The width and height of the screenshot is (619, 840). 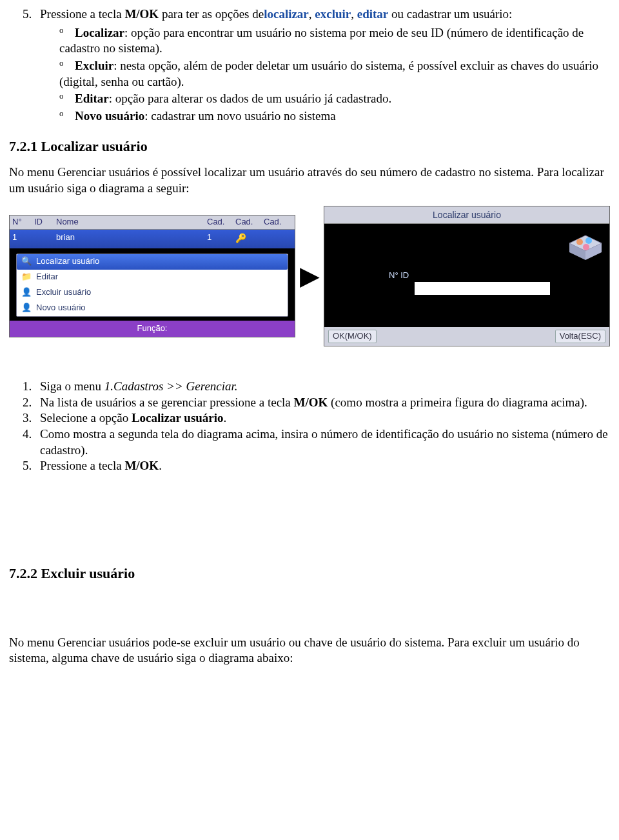 I want to click on context-menu: 🔍 Localizar usuário 📁 Editar 👤 Excluir u…, so click(x=152, y=285).